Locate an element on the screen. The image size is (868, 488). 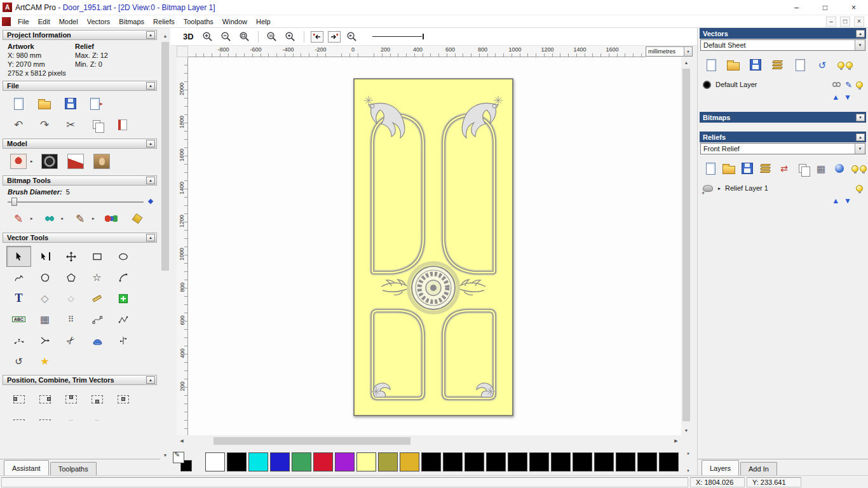
menu-item: Toolpaths is located at coordinates (198, 22).